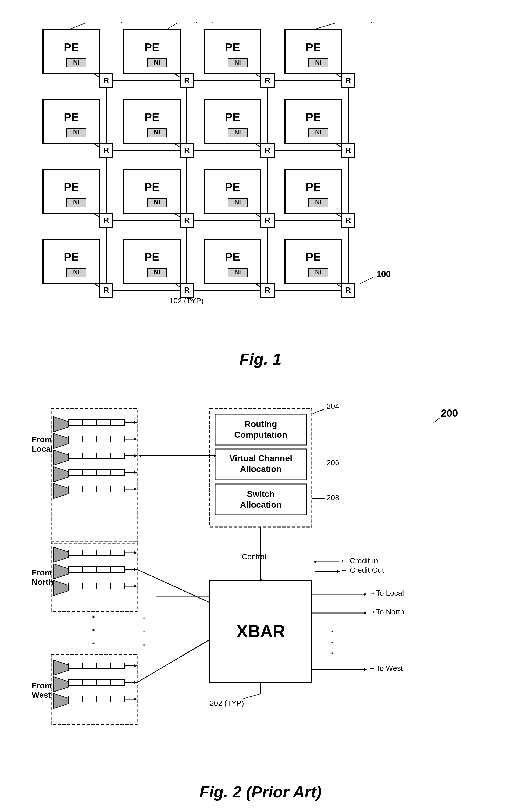 This screenshot has width=521, height=812. What do you see at coordinates (43, 582) in the screenshot?
I see `svg-text: North` at bounding box center [43, 582].